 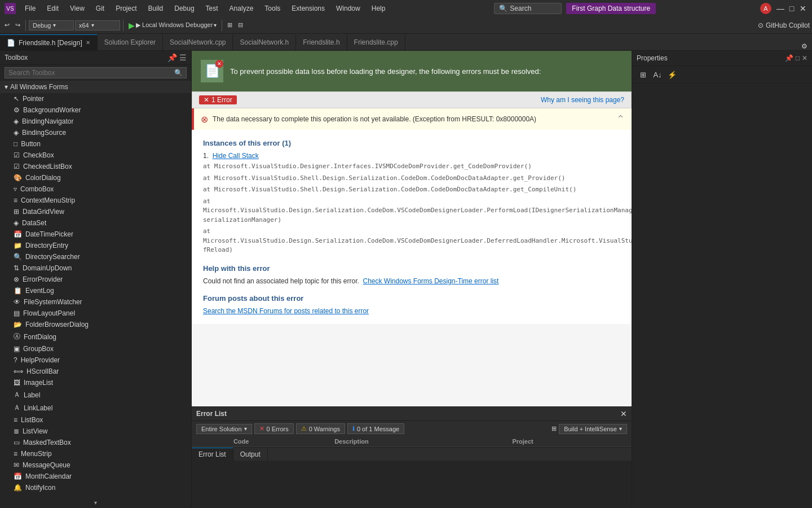 What do you see at coordinates (804, 46) in the screenshot?
I see `settings-icon: ⚙` at bounding box center [804, 46].